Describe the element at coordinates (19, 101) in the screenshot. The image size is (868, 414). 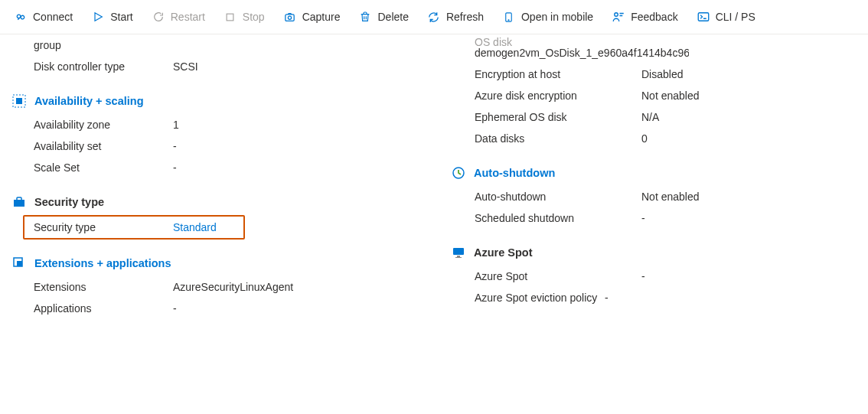
I see `availability-icon` at that location.